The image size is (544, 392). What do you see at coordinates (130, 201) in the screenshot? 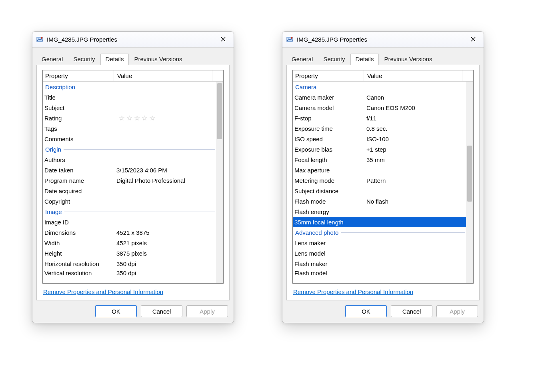
I see `property-row: Copyright` at bounding box center [130, 201].